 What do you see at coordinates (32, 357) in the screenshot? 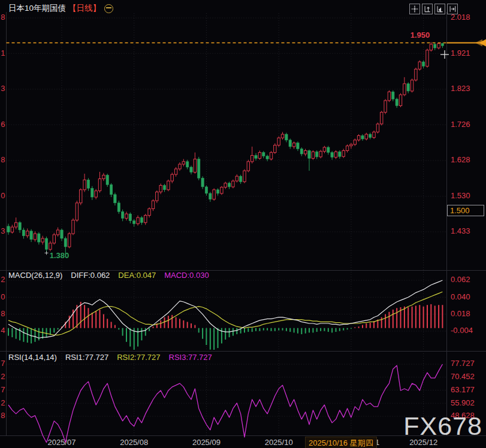
I see `rsi-indicator-label: RSI(14,14,14)` at bounding box center [32, 357].